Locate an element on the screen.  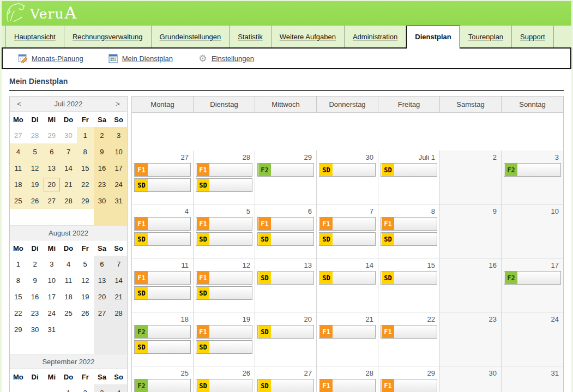
tab-support: Support is located at coordinates (533, 37).